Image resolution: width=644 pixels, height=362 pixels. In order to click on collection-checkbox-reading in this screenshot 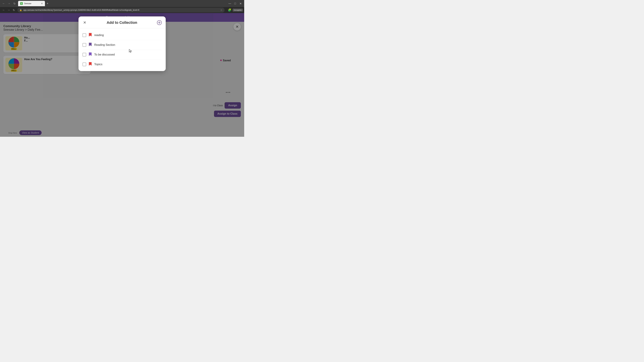, I will do `click(84, 35)`.